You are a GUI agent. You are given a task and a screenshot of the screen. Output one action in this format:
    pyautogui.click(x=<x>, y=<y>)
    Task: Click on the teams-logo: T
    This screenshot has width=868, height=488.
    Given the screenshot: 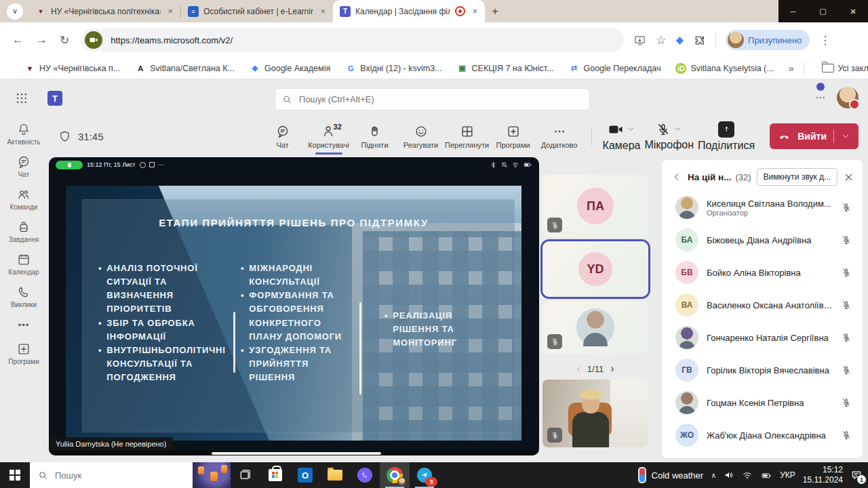 What is the action you would take?
    pyautogui.click(x=55, y=98)
    